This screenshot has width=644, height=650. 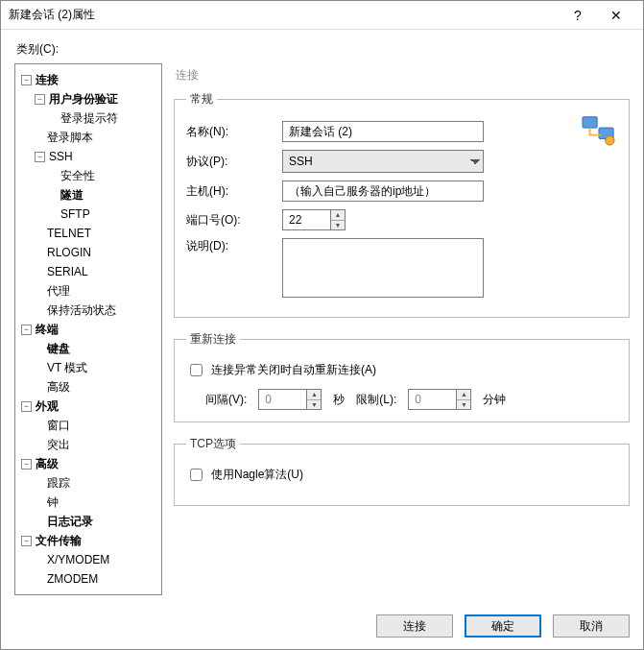 I want to click on port-spinner: ▲▼, so click(x=314, y=220).